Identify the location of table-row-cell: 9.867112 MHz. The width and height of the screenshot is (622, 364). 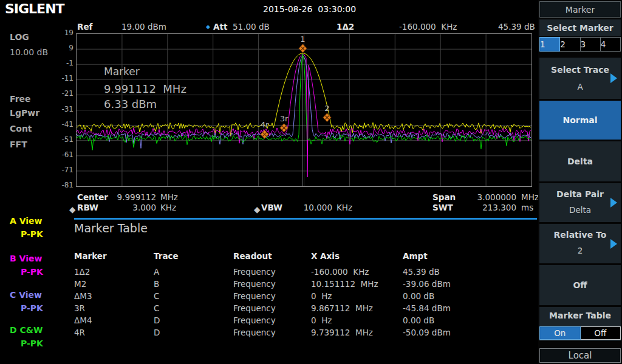
(342, 308).